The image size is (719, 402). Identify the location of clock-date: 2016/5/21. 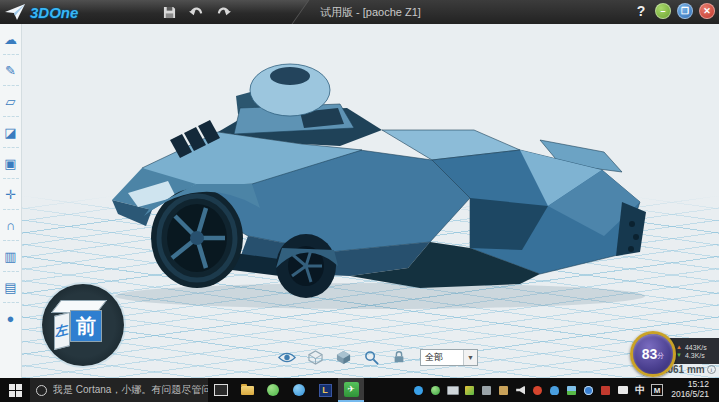
(690, 395).